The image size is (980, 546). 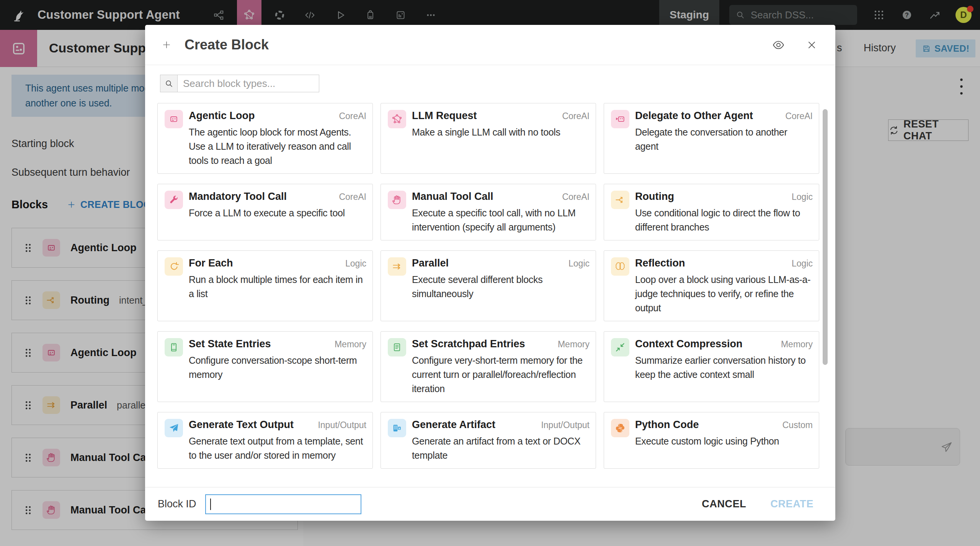 What do you see at coordinates (711, 212) in the screenshot?
I see `block-type-card: Routing Logic Use conditional logic to d…` at bounding box center [711, 212].